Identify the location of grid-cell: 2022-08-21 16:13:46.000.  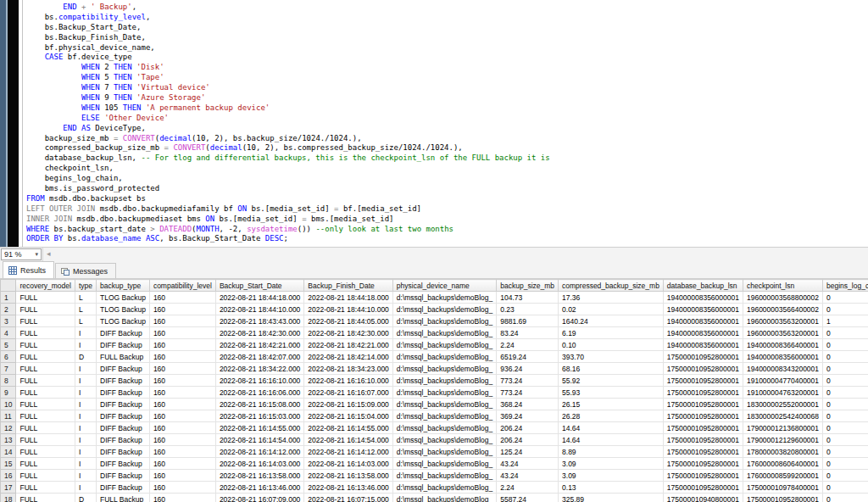
(348, 488).